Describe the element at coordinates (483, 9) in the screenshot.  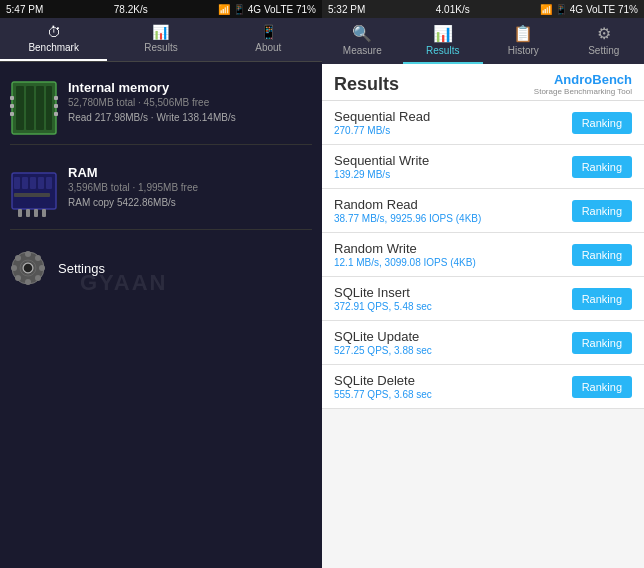
I see `right-status-bar: 5:32 PM 4.01K/s 📶 📱 4G VoLTE 71%` at that location.